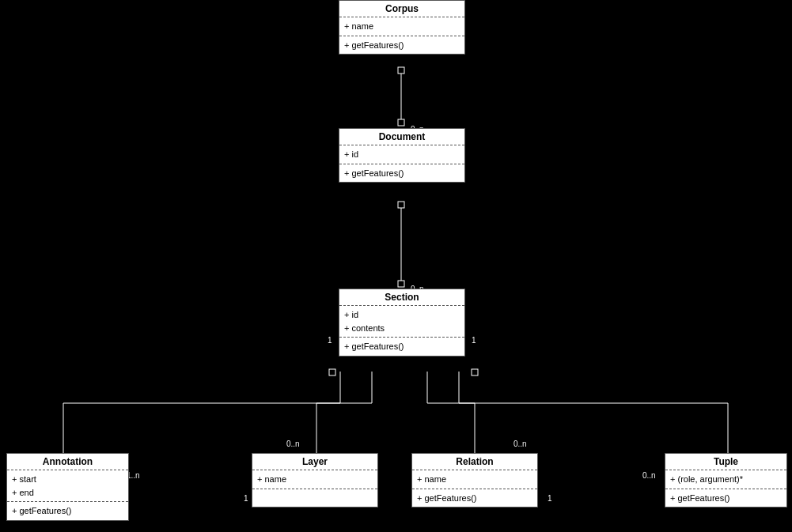 The image size is (792, 532). Describe the element at coordinates (315, 462) in the screenshot. I see `layer-class-header: Layer` at that location.